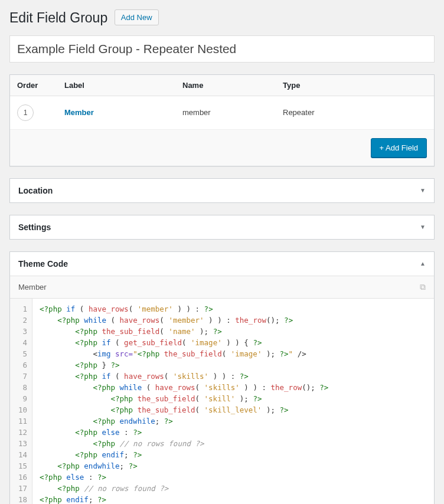 The image size is (444, 504). Describe the element at coordinates (399, 148) in the screenshot. I see `add-field-button: + Add Field` at that location.